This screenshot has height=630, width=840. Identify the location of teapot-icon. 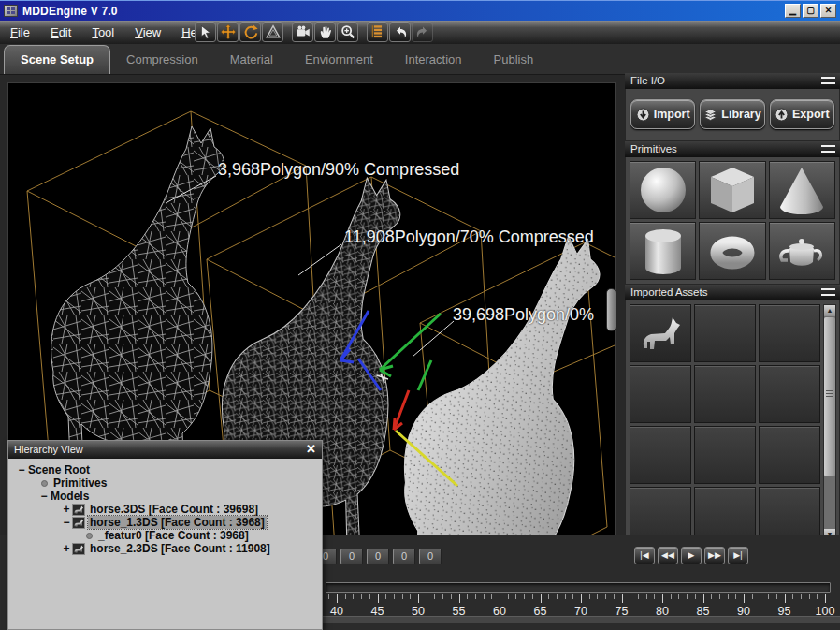
(802, 251).